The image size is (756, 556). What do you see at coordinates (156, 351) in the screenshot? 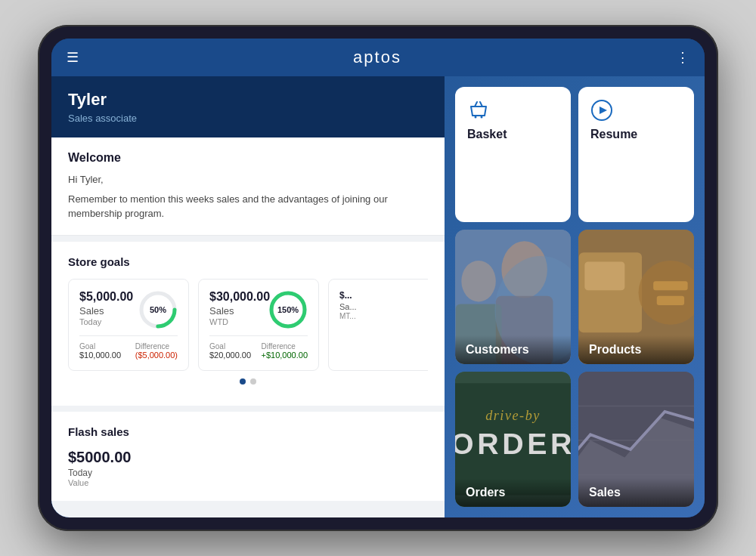
I see `goal-footer-diff: Difference ($5,000.00)` at bounding box center [156, 351].